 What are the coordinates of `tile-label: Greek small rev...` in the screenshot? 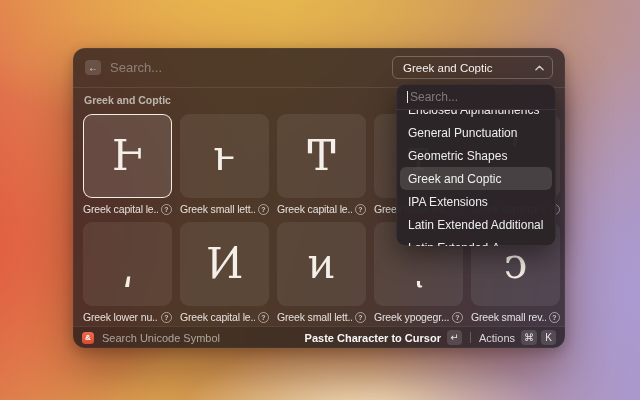 It's located at (516, 317).